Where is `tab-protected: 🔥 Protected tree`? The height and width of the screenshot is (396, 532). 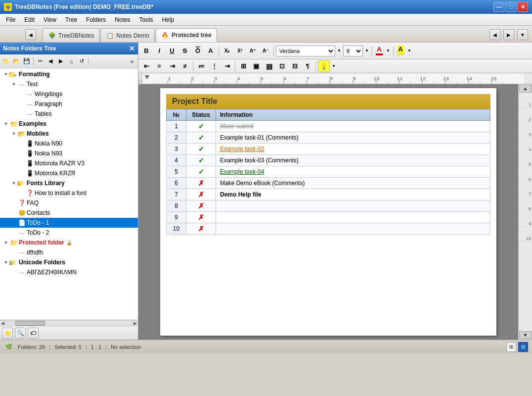
tab-protected: 🔥 Protected tree is located at coordinates (186, 35).